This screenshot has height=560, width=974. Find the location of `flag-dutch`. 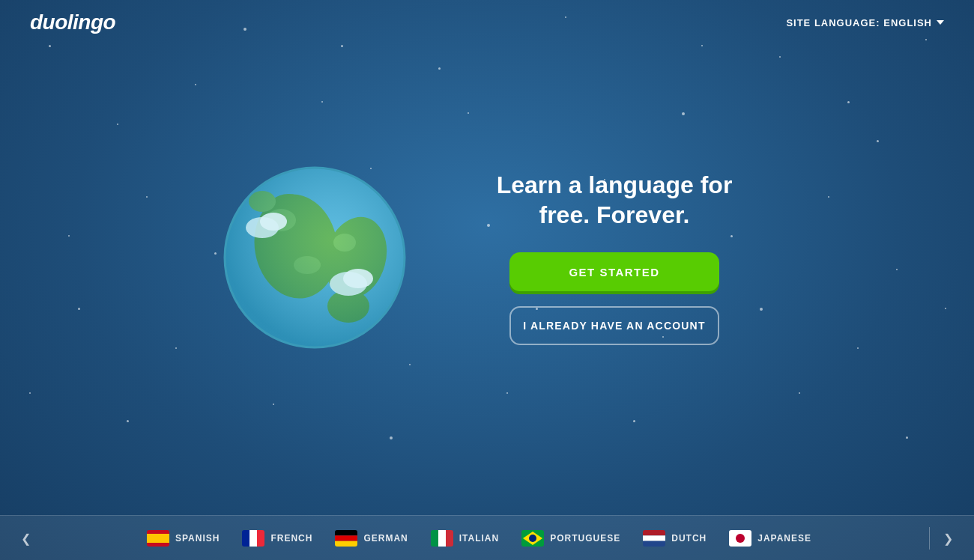

flag-dutch is located at coordinates (654, 538).